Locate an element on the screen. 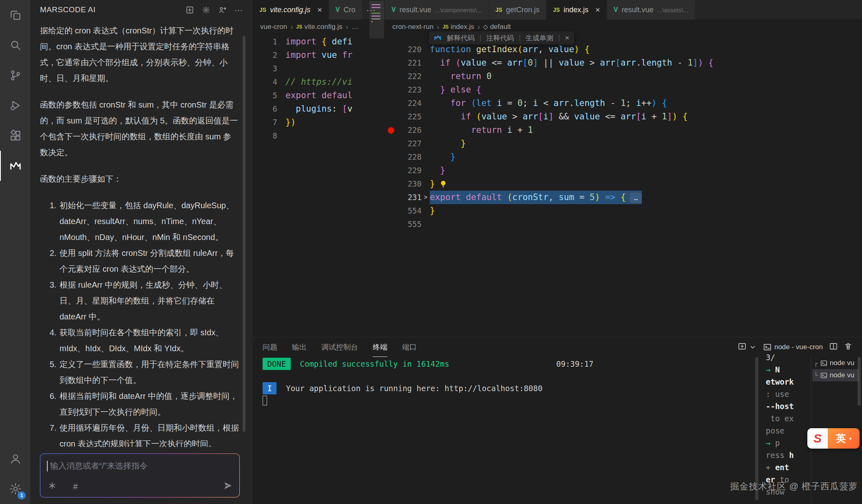  code-line: 226 return i + 1 is located at coordinates (623, 130).